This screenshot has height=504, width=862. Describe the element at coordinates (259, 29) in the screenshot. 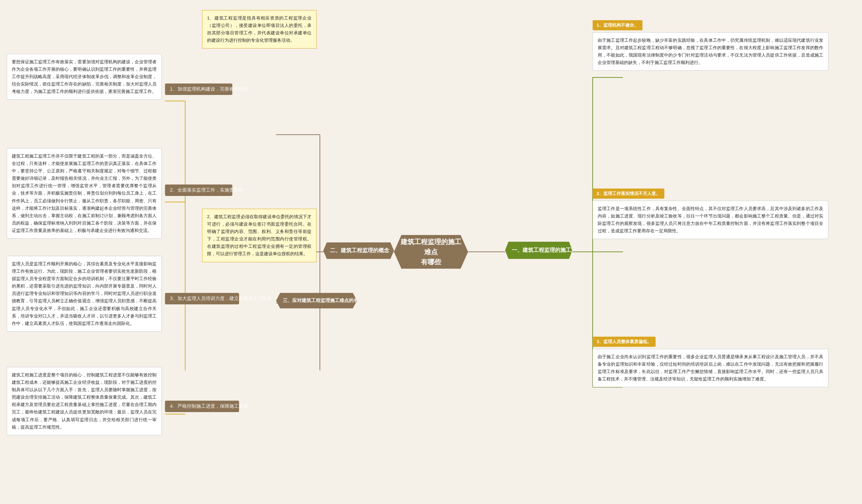

I see `concept-1-box: 1、建筑工程监理是指具有相应资质的工程监理企业（监理公司），接受建设单位即项目法…` at that location.